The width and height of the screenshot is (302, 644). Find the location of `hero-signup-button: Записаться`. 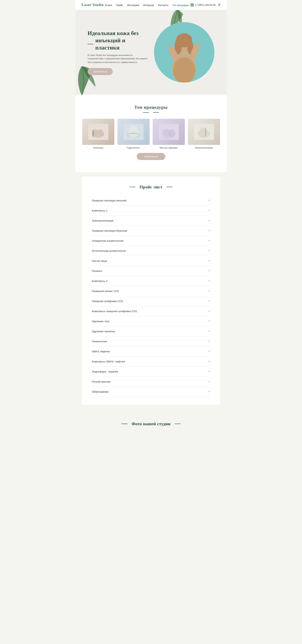

hero-signup-button: Записаться is located at coordinates (100, 72).